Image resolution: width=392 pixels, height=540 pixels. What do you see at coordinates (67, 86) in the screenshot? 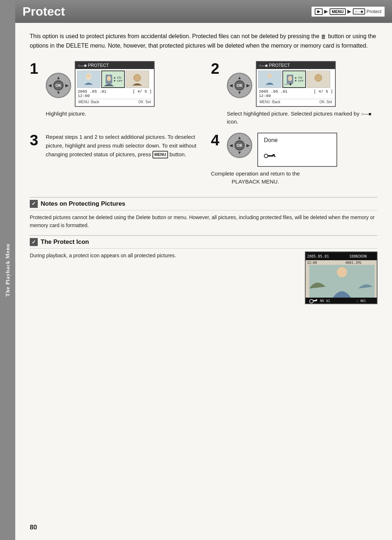
I see `dpad-right-1: ▶` at bounding box center [67, 86].